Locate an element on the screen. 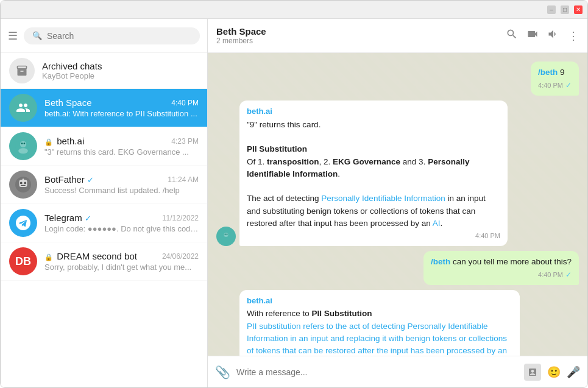 This screenshot has height=388, width=588. archived-icon is located at coordinates (22, 71).